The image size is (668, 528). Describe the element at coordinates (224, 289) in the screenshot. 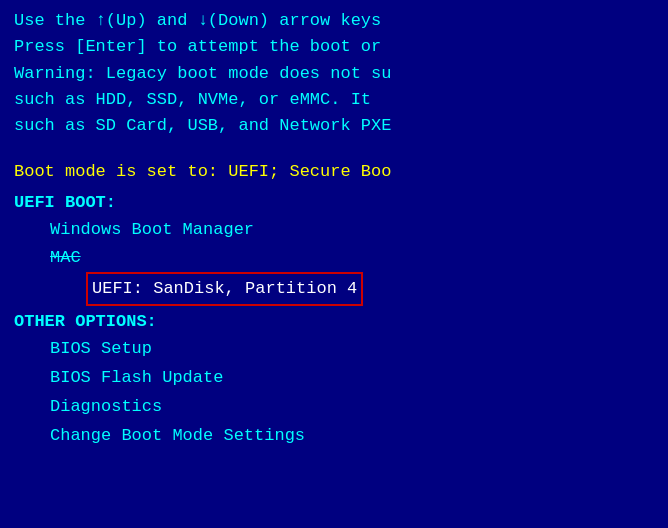

I see `boot-item-sandisk: UEFI: SanDisk, Partition 4` at that location.